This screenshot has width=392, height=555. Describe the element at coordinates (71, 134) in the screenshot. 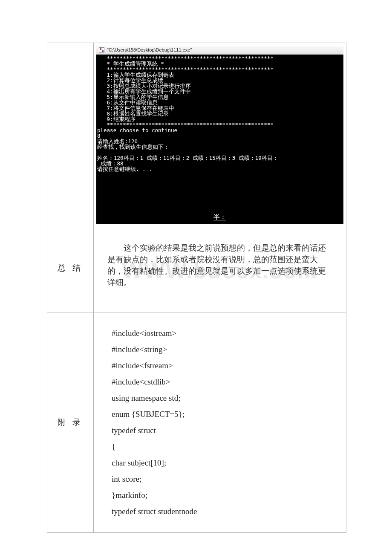

I see `label-cell-empty` at that location.